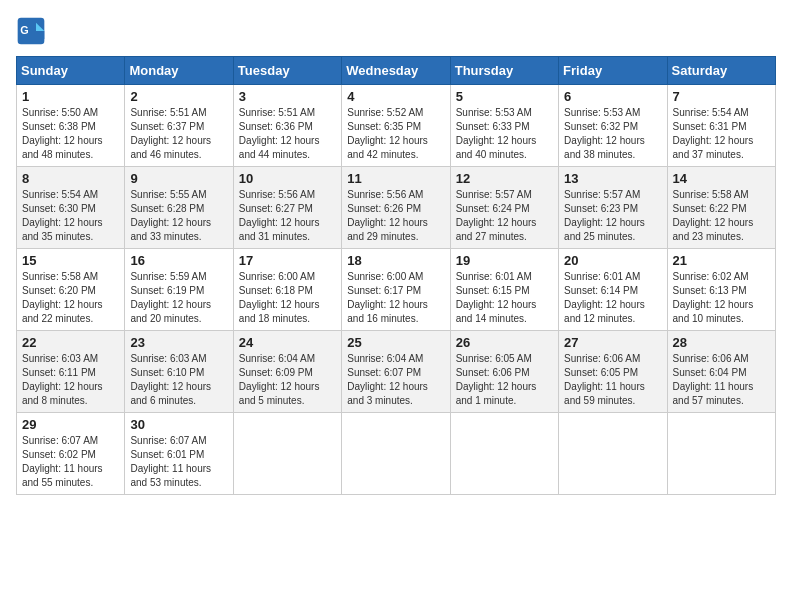  What do you see at coordinates (178, 380) in the screenshot?
I see `day-info: Sunrise: 6:03 AM Sunset: 6:10 PM Dayligh…` at bounding box center [178, 380].